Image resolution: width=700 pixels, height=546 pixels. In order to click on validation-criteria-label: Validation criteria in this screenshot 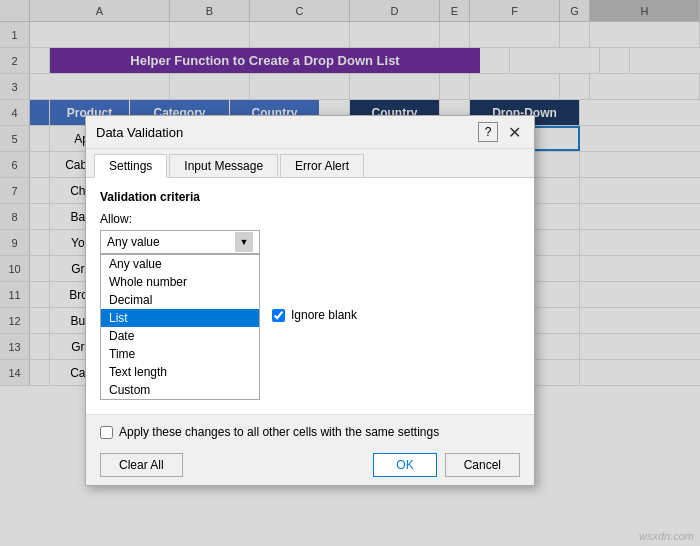, I will do `click(310, 197)`.